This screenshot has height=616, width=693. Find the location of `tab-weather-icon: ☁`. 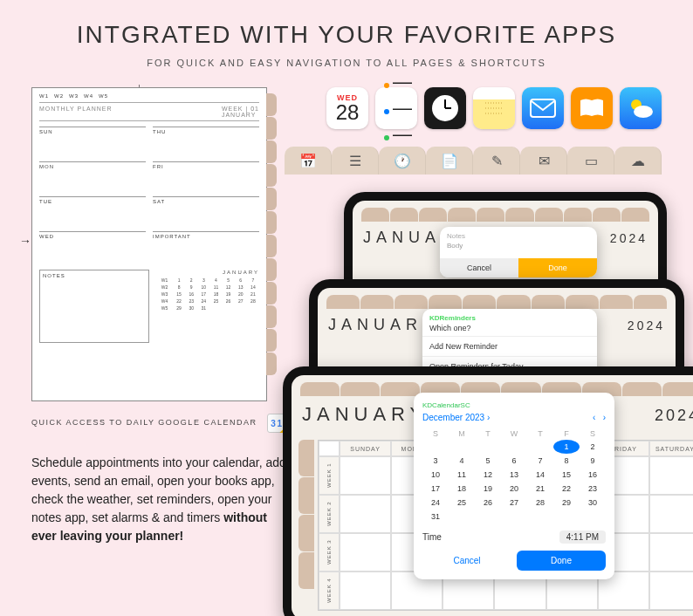

tab-weather-icon: ☁ is located at coordinates (638, 161).